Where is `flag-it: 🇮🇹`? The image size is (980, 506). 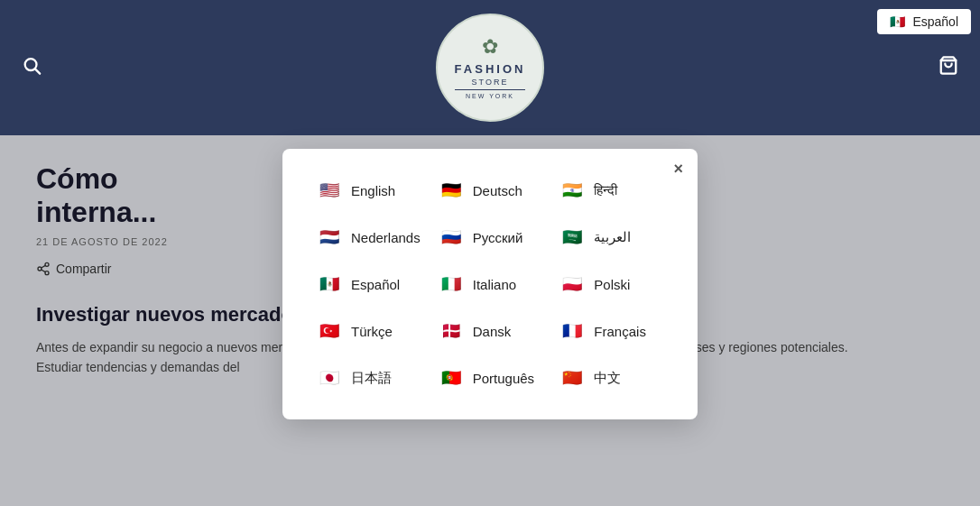
flag-it: 🇮🇹 is located at coordinates (451, 284).